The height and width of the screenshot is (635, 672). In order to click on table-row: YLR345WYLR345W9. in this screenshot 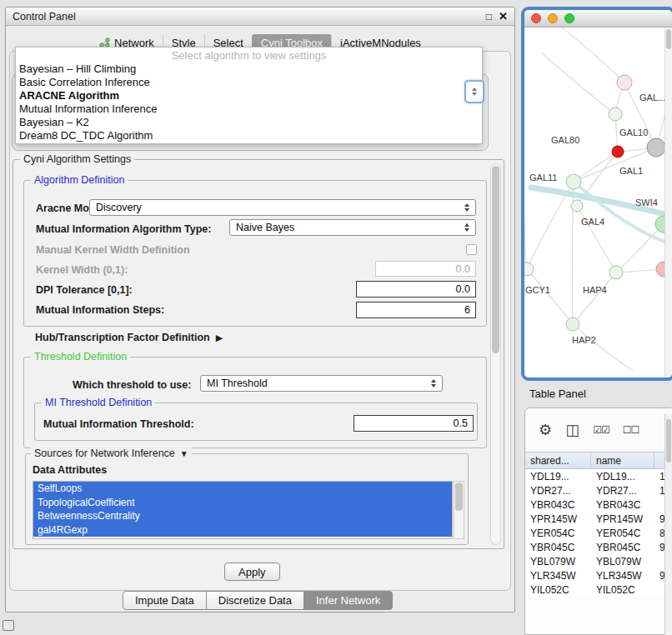, I will do `click(599, 575)`.